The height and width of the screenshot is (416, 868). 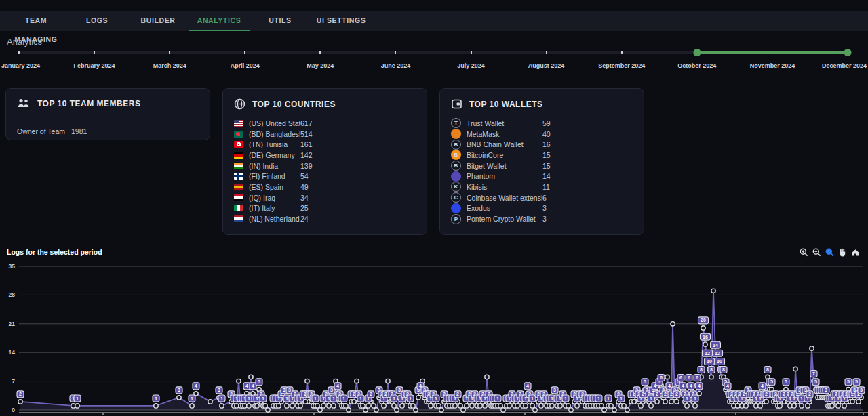 I want to click on svg-text: 5, so click(x=259, y=382).